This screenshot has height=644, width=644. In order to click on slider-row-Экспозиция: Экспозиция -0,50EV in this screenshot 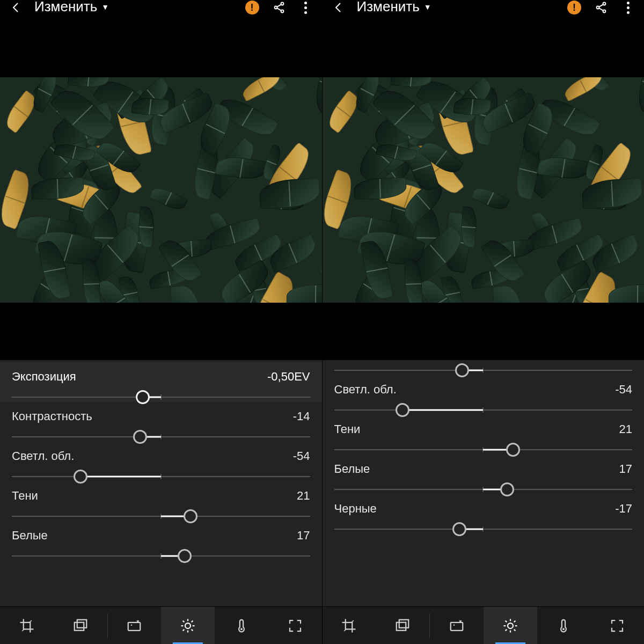, I will do `click(161, 382)`.